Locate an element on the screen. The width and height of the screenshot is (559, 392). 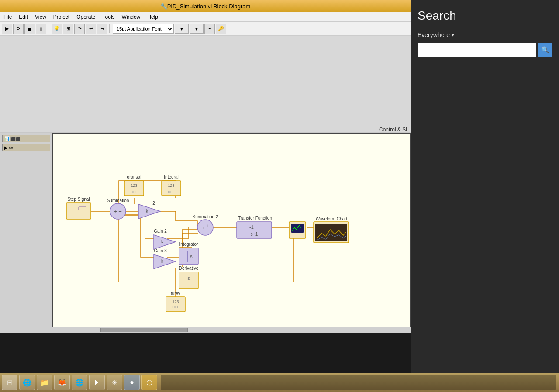
taskbar-chrome-btn: 🌐 is located at coordinates (79, 382).